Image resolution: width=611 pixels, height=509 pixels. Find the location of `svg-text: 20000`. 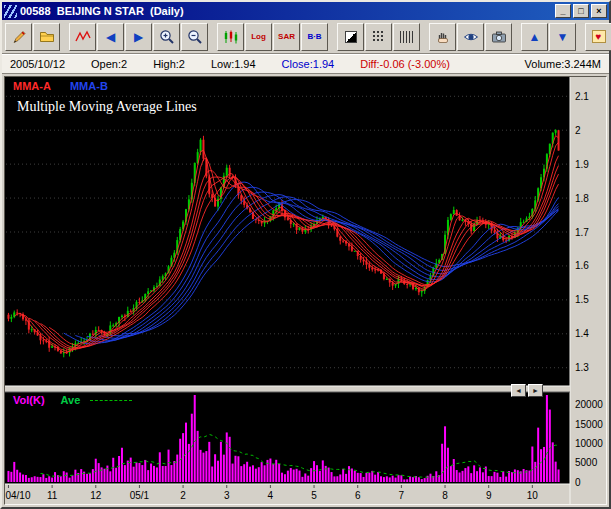

svg-text: 20000 is located at coordinates (589, 404).